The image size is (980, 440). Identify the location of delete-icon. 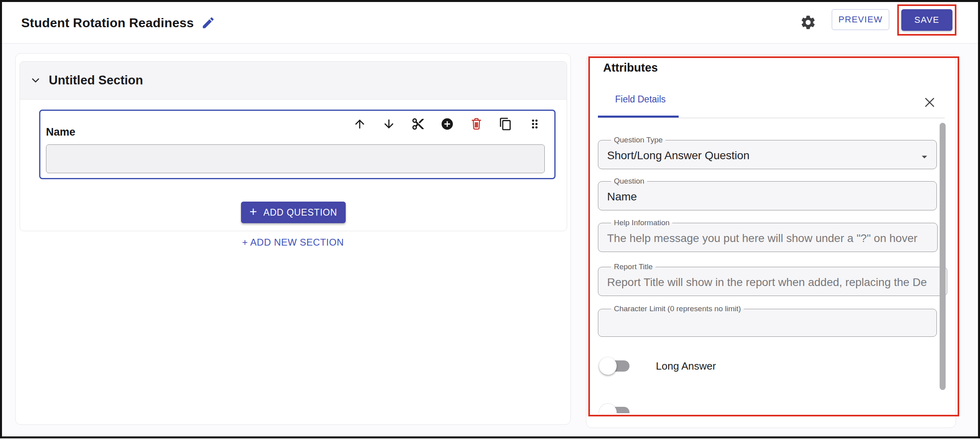
(476, 124).